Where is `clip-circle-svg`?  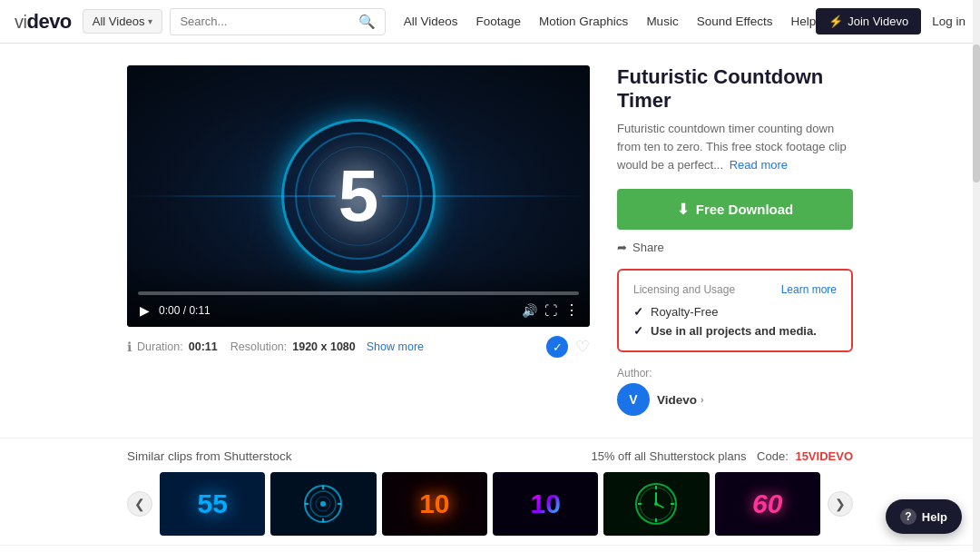 clip-circle-svg is located at coordinates (323, 504).